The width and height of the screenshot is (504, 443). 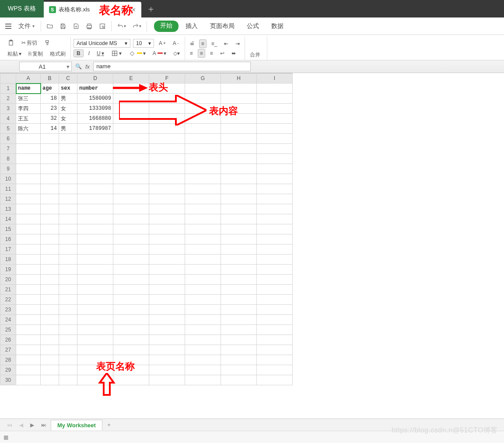 What do you see at coordinates (177, 53) in the screenshot?
I see `clear-format-button: ◇▾` at bounding box center [177, 53].